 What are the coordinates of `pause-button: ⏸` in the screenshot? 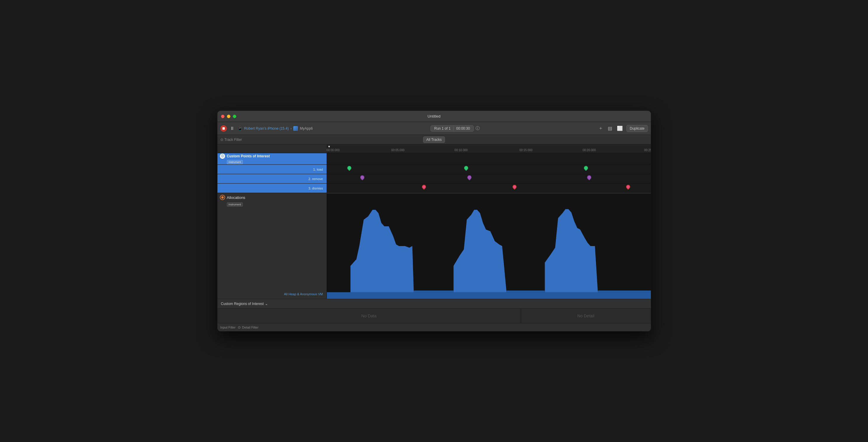 It's located at (232, 129).